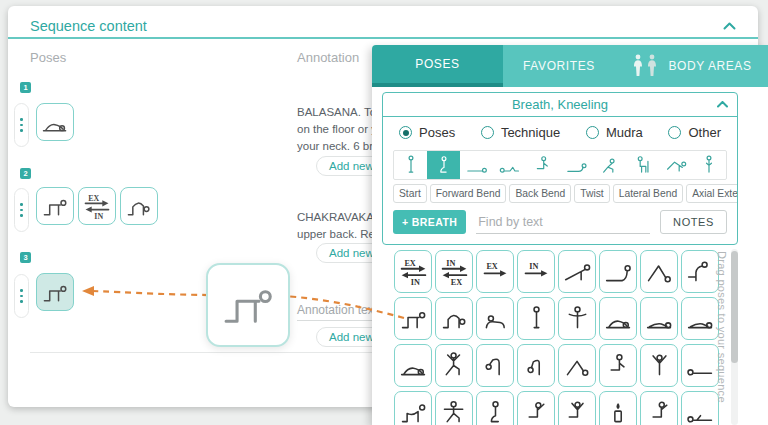 The width and height of the screenshot is (768, 425). Describe the element at coordinates (413, 272) in the screenshot. I see `grid-pose-breath-ex-in: EXIN` at that location.